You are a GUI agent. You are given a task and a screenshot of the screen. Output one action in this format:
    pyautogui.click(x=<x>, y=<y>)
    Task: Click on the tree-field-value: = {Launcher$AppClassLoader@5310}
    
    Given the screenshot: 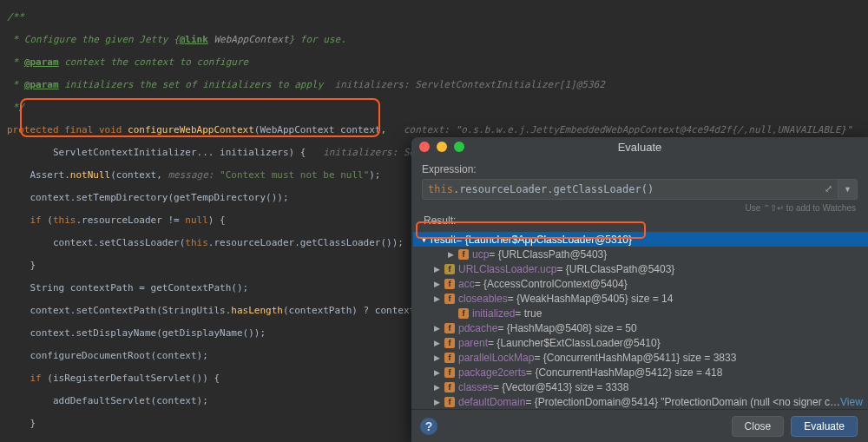 What is the action you would take?
    pyautogui.click(x=543, y=240)
    